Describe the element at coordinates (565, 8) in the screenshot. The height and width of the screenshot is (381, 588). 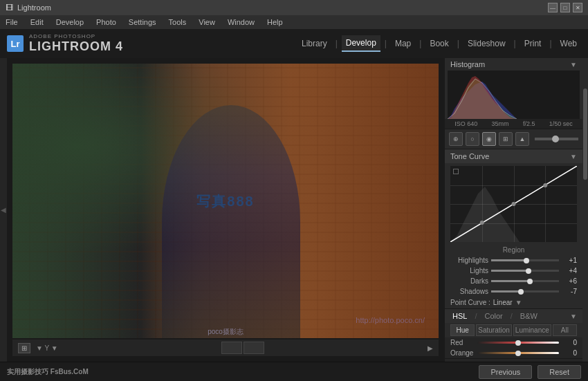
I see `title-bar-controls: — □ ✕` at that location.